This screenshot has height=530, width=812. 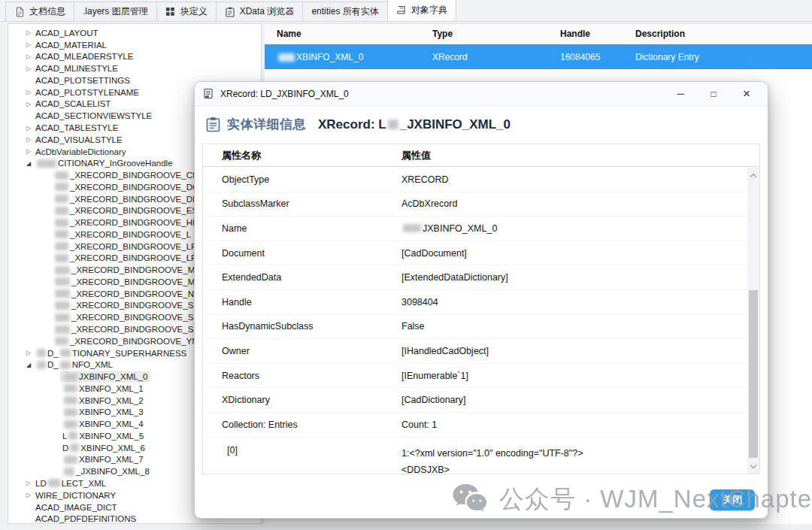 I want to click on tab-xdata-browser: XData 浏览器, so click(x=260, y=11).